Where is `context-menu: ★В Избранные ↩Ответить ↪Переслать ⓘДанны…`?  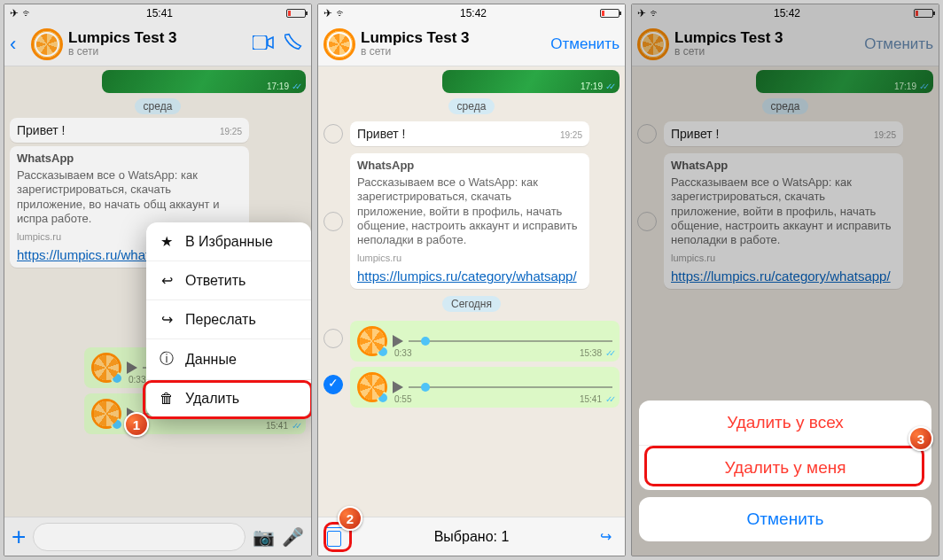
context-menu: ★В Избранные ↩Ответить ↪Переслать ⓘДанны… is located at coordinates (229, 320).